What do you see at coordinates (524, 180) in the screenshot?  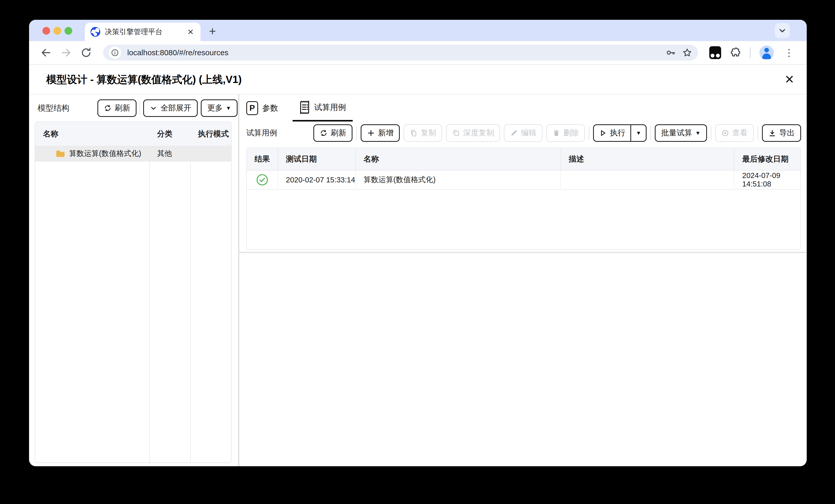 I see `test-case-row: 2020-02-07 15:33:14 算数运算(数值格式化) 2024-07-…` at bounding box center [524, 180].